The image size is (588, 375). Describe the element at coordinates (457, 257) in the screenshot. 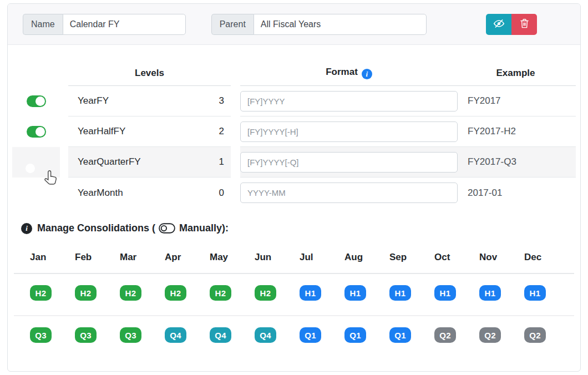

I see `month-label: Oct` at that location.